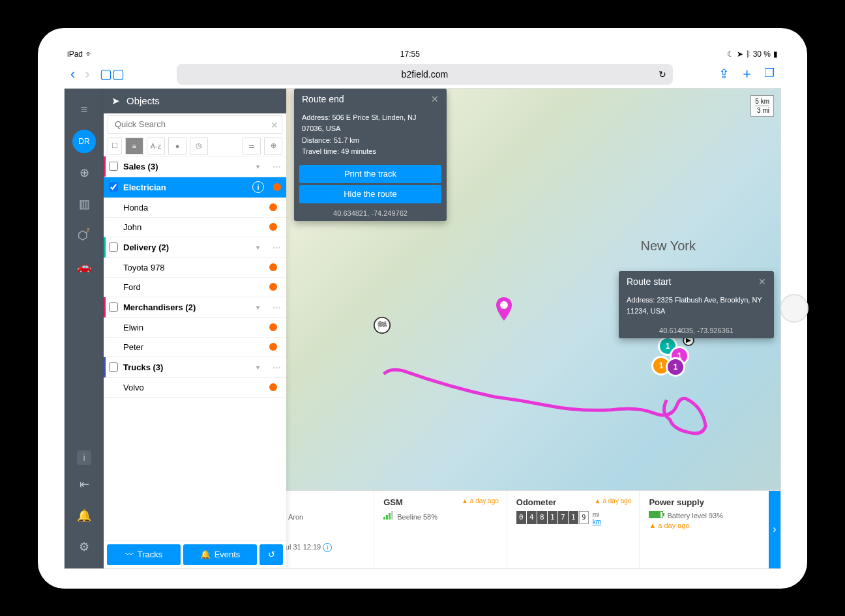 Image resolution: width=845 pixels, height=616 pixels. I want to click on forward-button: ›, so click(87, 74).